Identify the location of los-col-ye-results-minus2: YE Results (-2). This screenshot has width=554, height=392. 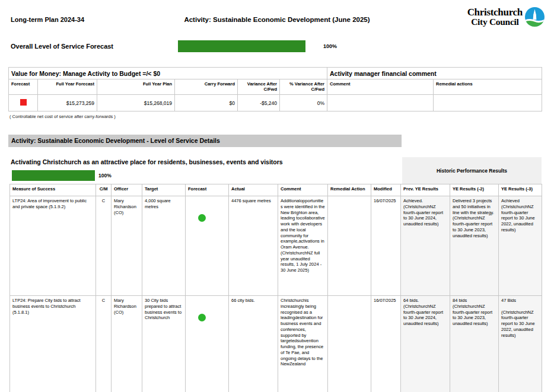
(475, 190).